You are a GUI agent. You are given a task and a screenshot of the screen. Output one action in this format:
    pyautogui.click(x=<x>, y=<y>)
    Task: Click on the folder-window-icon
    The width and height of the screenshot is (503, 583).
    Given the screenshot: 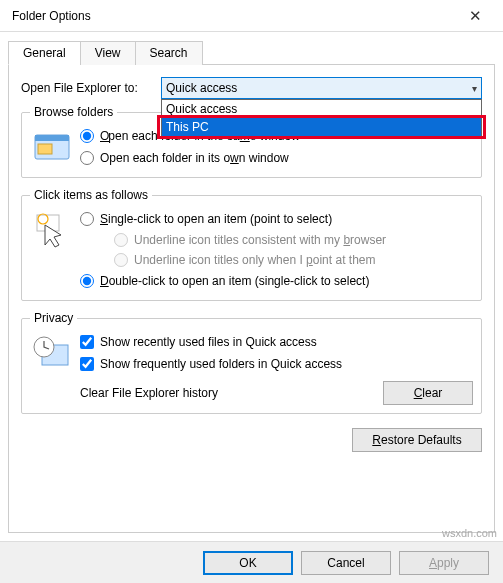 What is the action you would take?
    pyautogui.click(x=52, y=147)
    